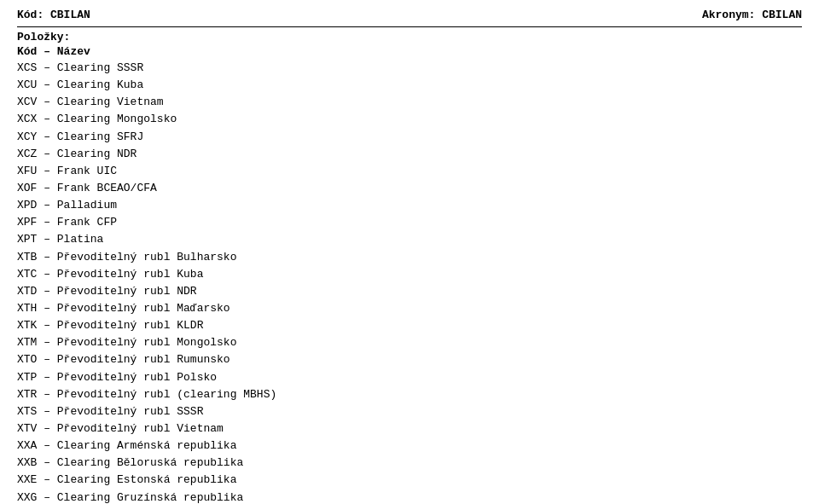 The height and width of the screenshot is (504, 819). I want to click on list-item: XFU – Frank UIC, so click(410, 171).